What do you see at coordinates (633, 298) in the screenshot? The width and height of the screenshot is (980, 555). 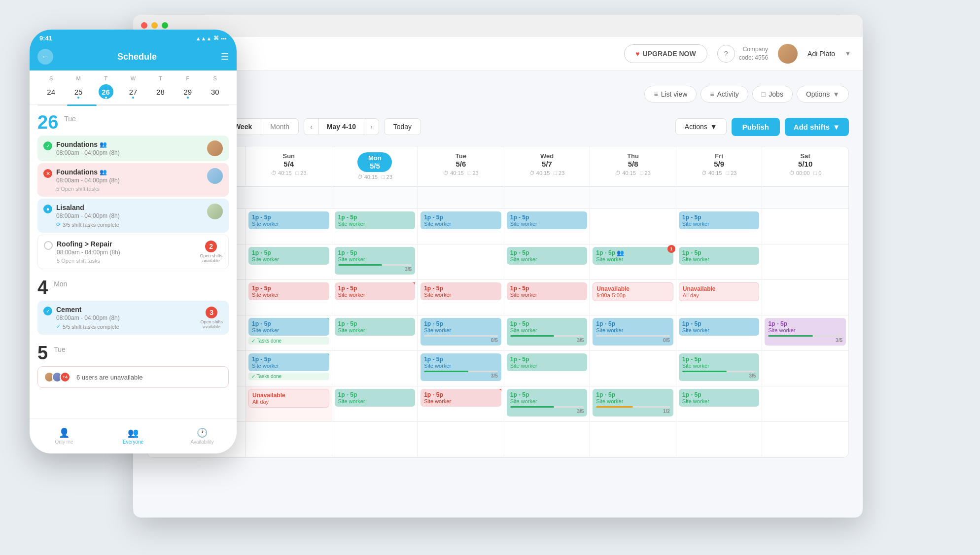 I see `jerome-thu: Unavailable 9:00a-5:00p` at bounding box center [633, 298].